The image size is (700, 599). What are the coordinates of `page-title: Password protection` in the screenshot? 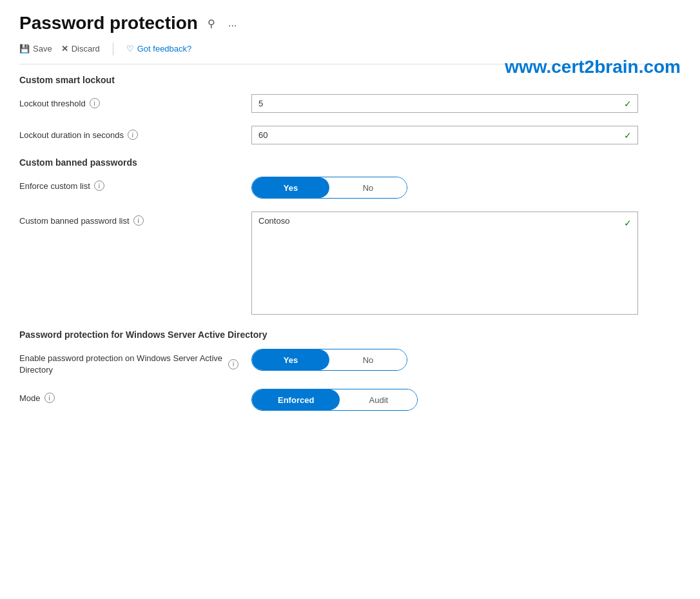 It's located at (108, 23).